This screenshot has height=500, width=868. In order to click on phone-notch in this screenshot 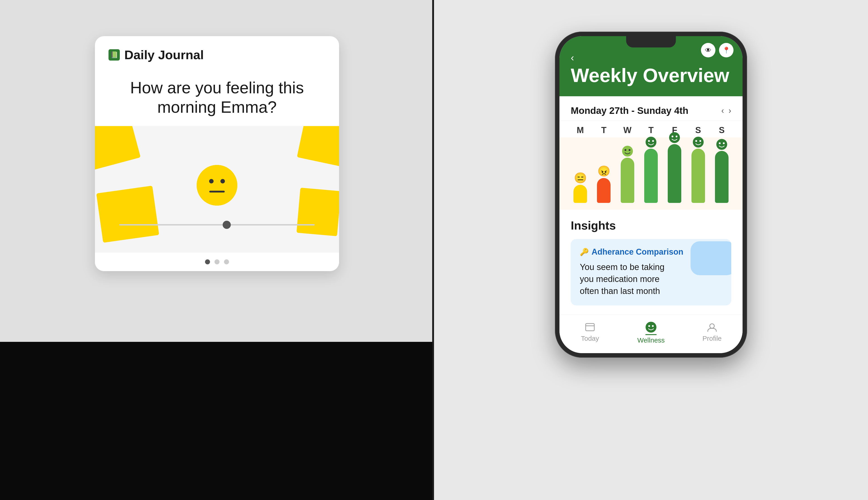, I will do `click(651, 42)`.